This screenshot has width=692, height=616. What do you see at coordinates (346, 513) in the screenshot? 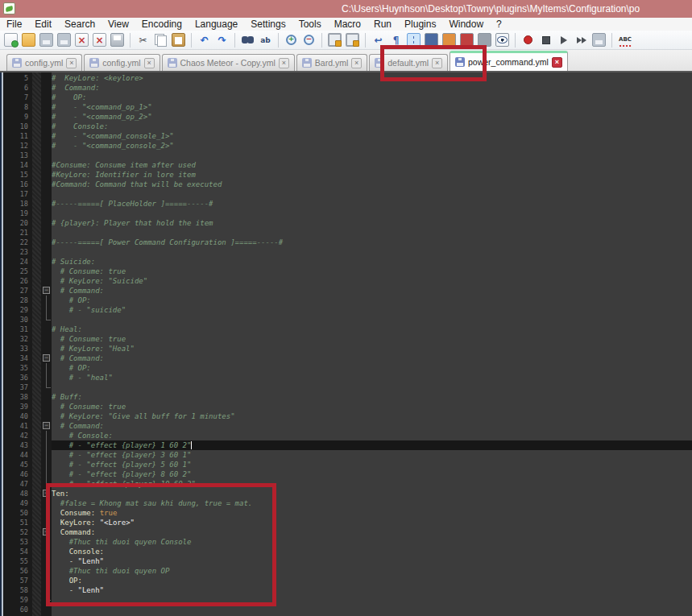
I see `code-line: 50 Consume: true` at bounding box center [346, 513].